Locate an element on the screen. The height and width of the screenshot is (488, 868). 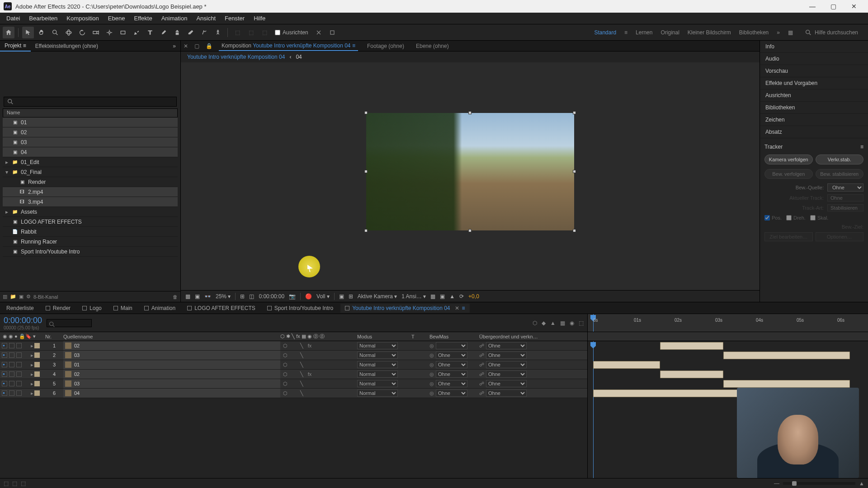
menu-layer: Ebene is located at coordinates (117, 18).